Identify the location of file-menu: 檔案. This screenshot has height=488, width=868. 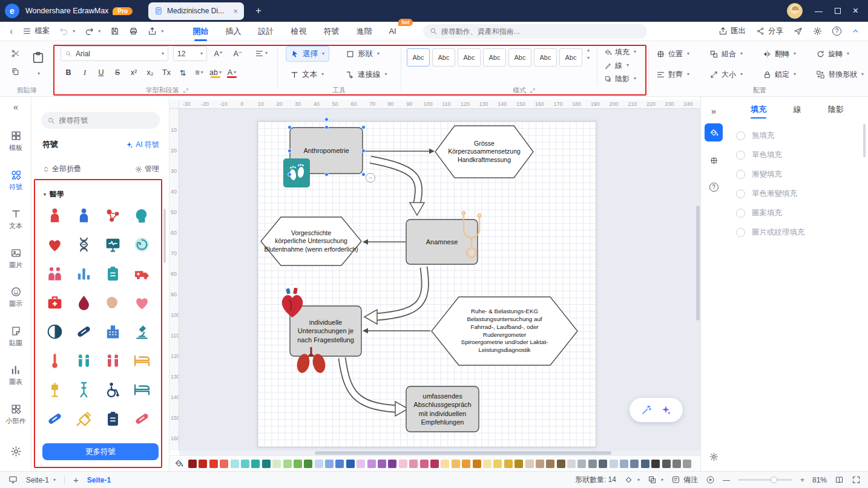
(36, 31).